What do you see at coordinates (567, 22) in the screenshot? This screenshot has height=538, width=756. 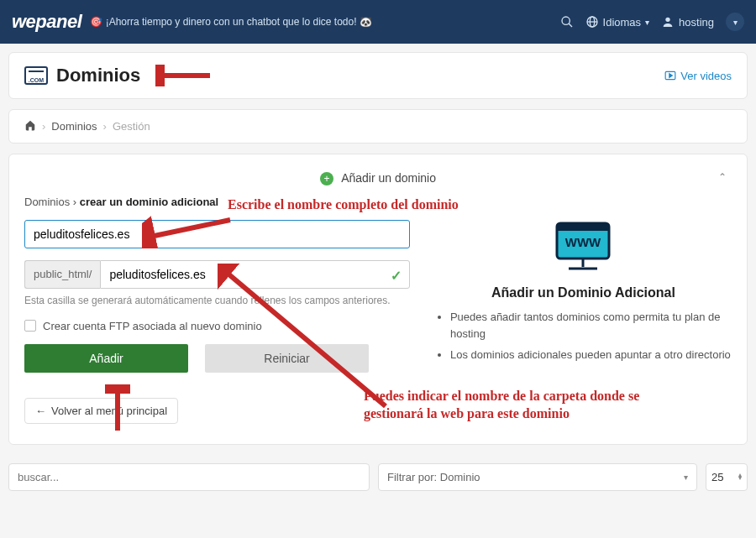 I see `search-icon` at bounding box center [567, 22].